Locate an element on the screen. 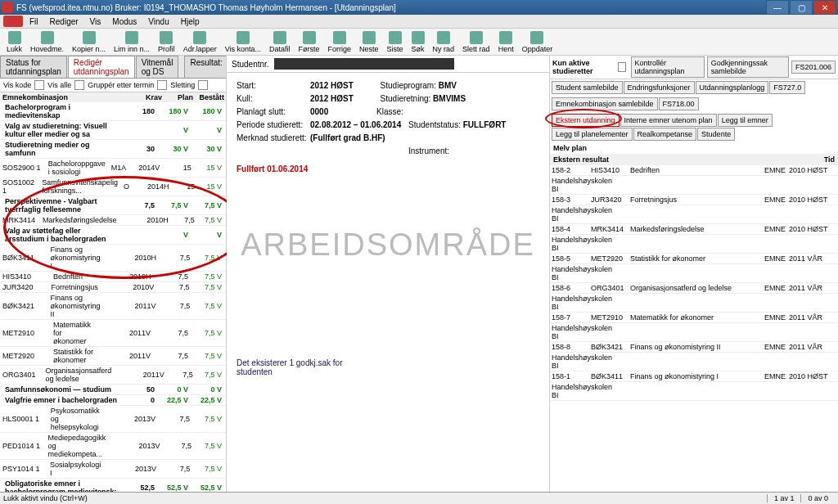 The width and height of the screenshot is (838, 504). menu-modus: Modus is located at coordinates (124, 21).